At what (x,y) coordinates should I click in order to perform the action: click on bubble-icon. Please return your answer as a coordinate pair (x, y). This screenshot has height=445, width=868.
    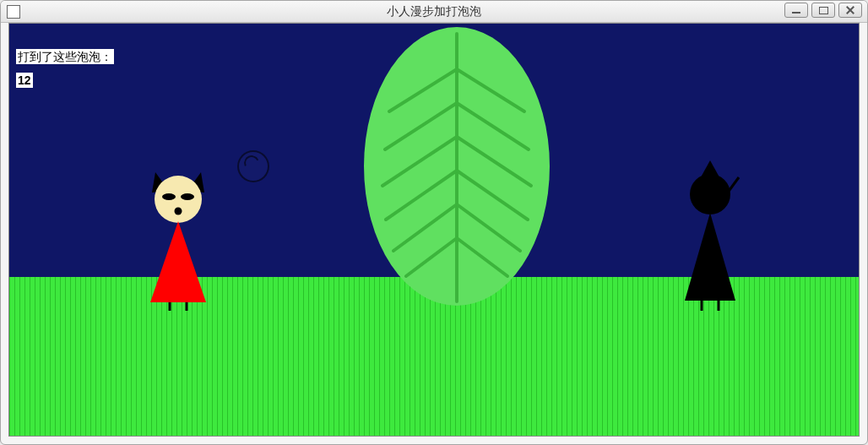
    Looking at the image, I should click on (253, 166).